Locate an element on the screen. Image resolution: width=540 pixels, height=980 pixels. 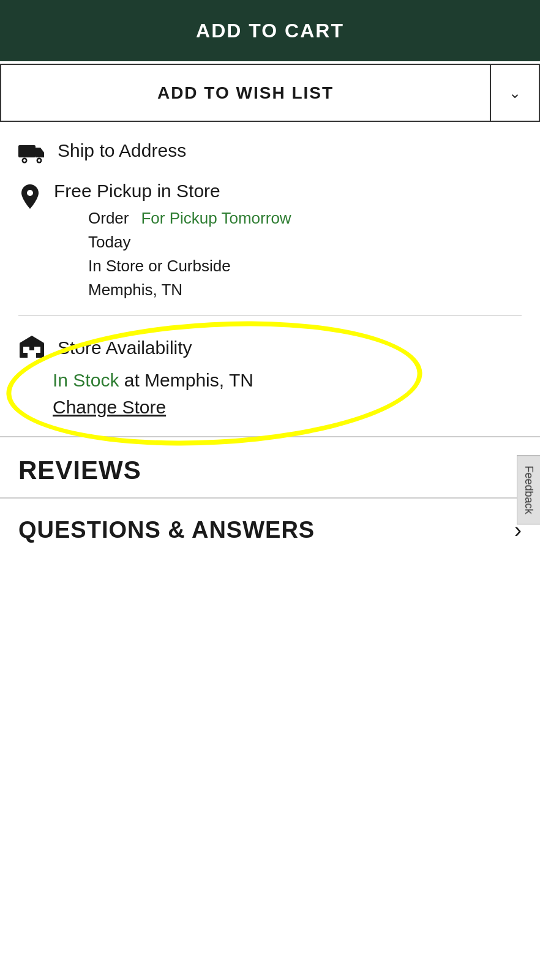
add-to-wish-list-button: ADD TO WISH LIST is located at coordinates (246, 93).